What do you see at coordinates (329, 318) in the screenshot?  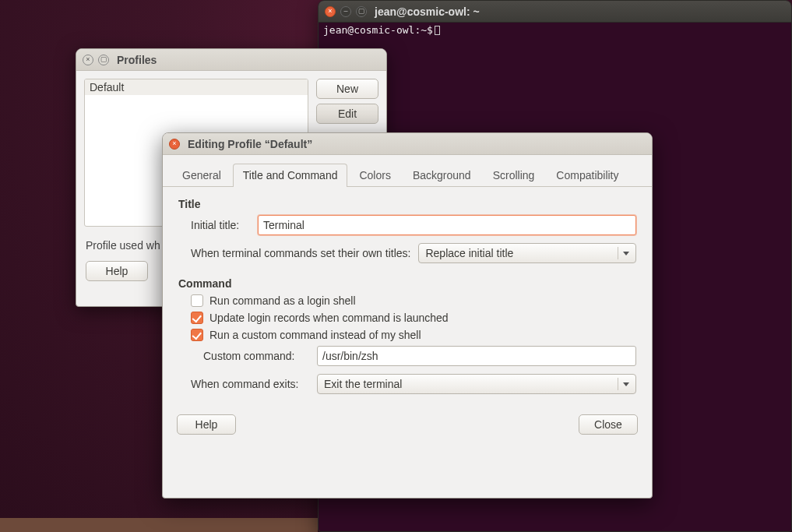 I see `update-login-records-label: Update login records when command is lau…` at bounding box center [329, 318].